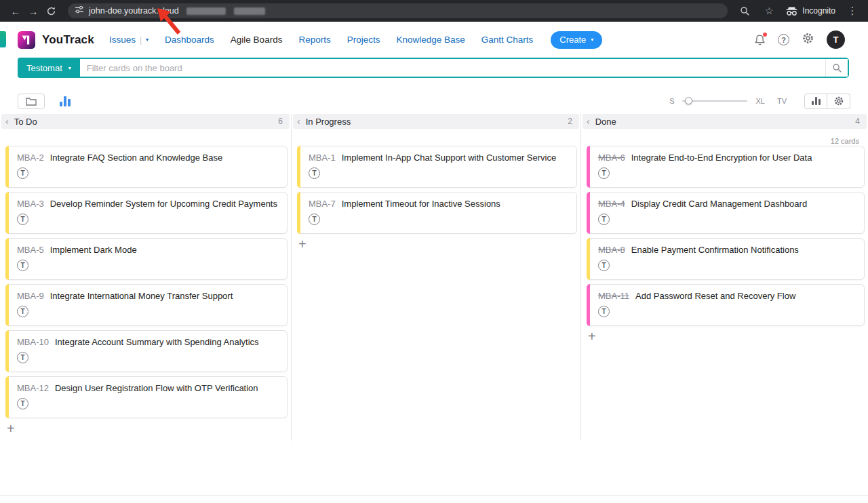 The width and height of the screenshot is (868, 503). Describe the element at coordinates (837, 68) in the screenshot. I see `search-button` at that location.